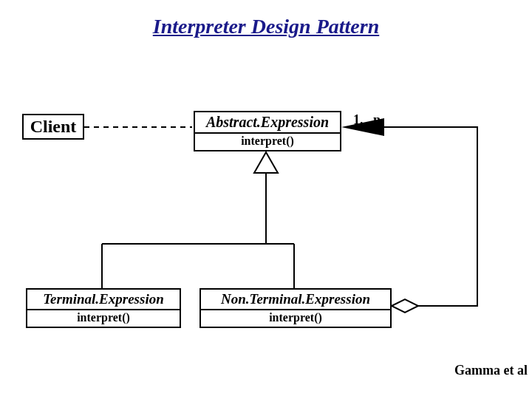 This screenshot has height=399, width=532. I want to click on client-class-name: Client, so click(53, 127).